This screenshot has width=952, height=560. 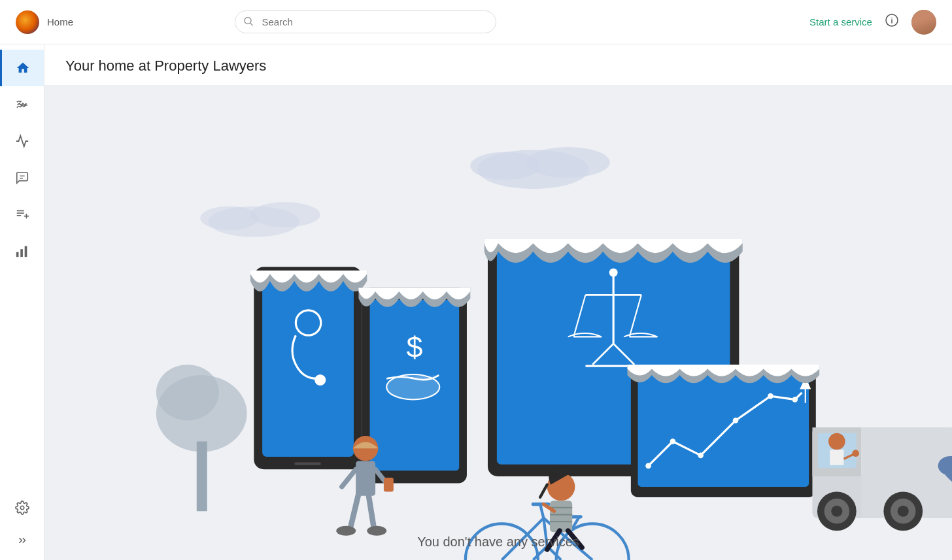 I want to click on sidebar-item-settings, so click(x=22, y=508).